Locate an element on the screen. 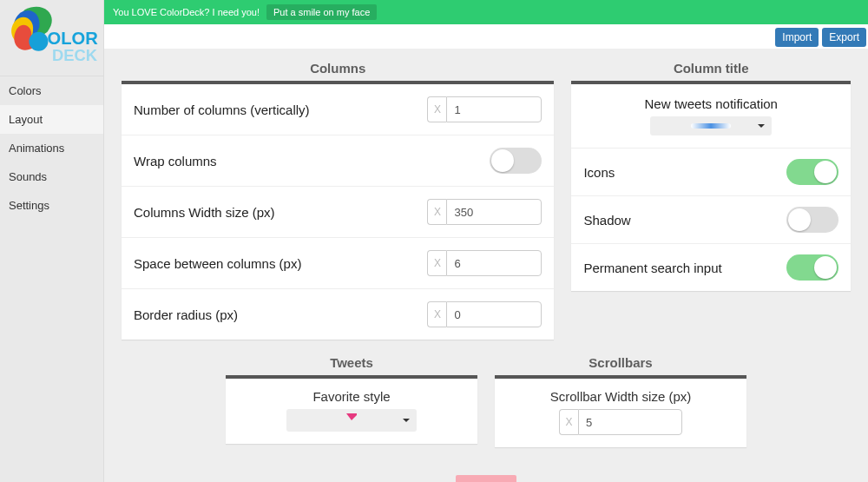  favorite-ribbon-icon is located at coordinates (352, 420).